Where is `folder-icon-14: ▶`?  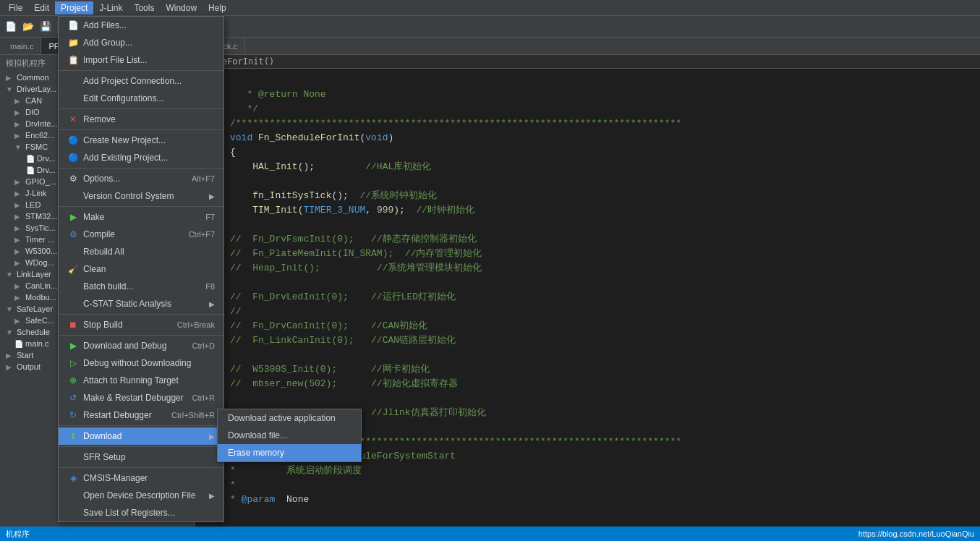 folder-icon-14: ▶ is located at coordinates (19, 252).